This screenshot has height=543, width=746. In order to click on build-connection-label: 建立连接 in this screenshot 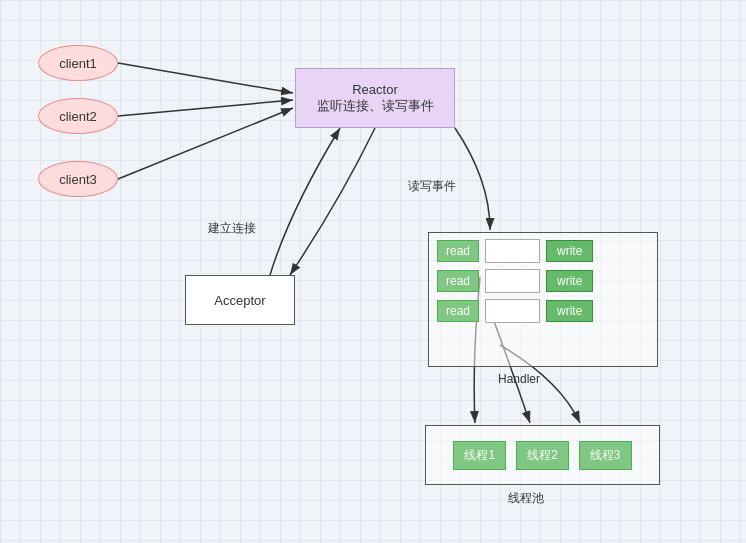, I will do `click(232, 228)`.